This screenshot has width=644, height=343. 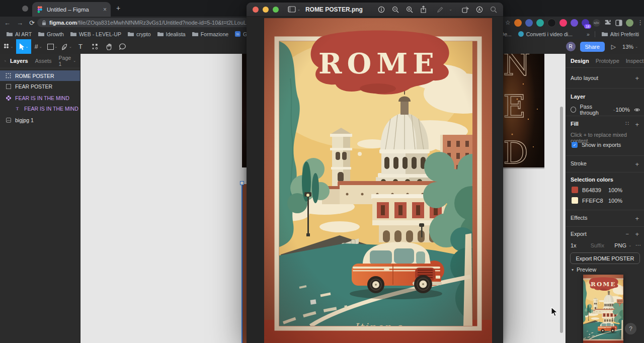 I want to click on other-bookmarks-folder: Altri Preferiti, so click(x=620, y=34).